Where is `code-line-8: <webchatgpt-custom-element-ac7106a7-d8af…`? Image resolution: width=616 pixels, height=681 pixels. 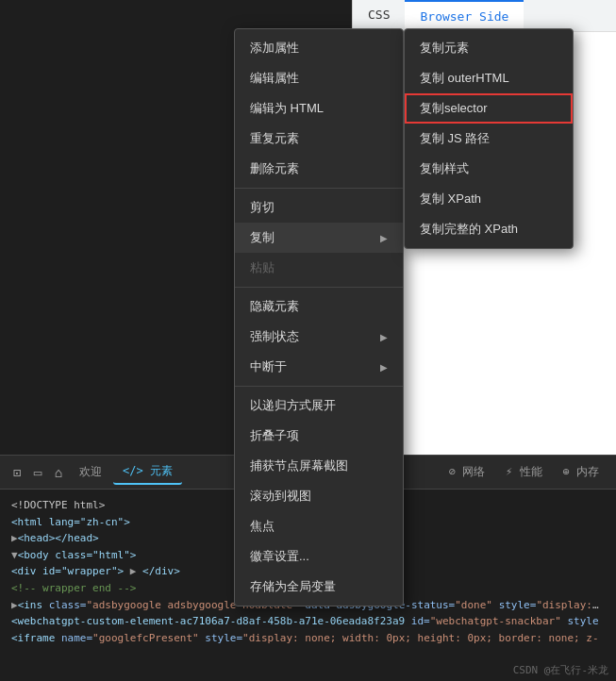 code-line-8: <webchatgpt-custom-element-ac7106a7-d8af… is located at coordinates (308, 622).